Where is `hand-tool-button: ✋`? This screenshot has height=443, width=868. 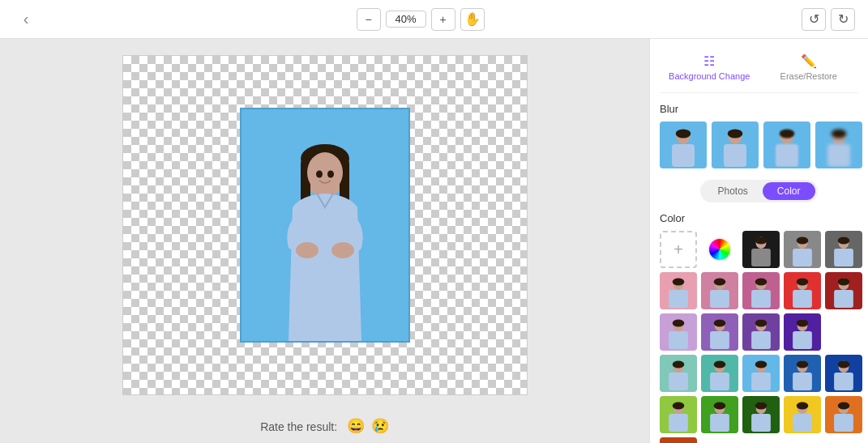
hand-tool-button: ✋ is located at coordinates (472, 19).